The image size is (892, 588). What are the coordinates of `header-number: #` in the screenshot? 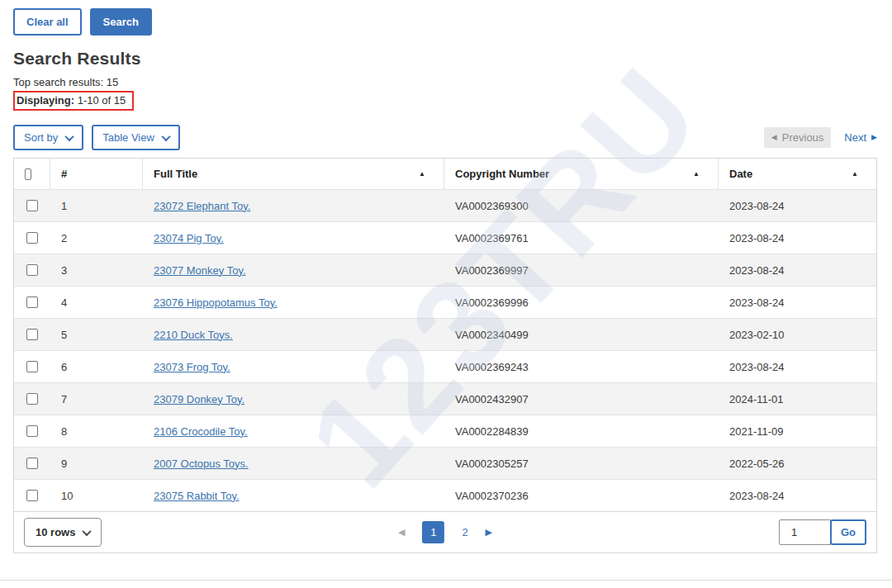 It's located at (97, 173).